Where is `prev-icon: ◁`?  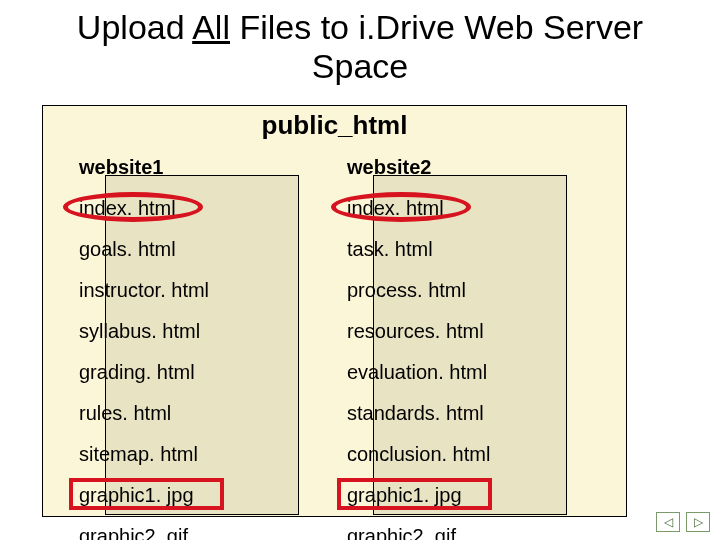
prev-icon: ◁ is located at coordinates (668, 522).